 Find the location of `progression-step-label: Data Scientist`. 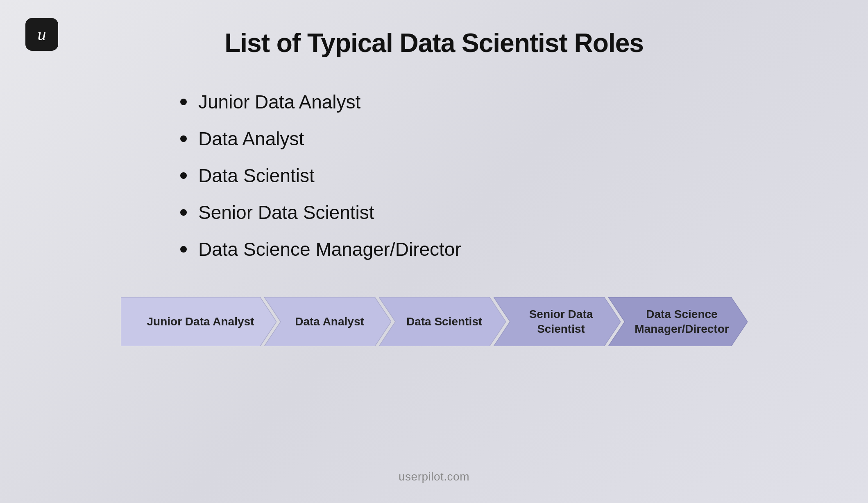

progression-step-label: Data Scientist is located at coordinates (442, 322).